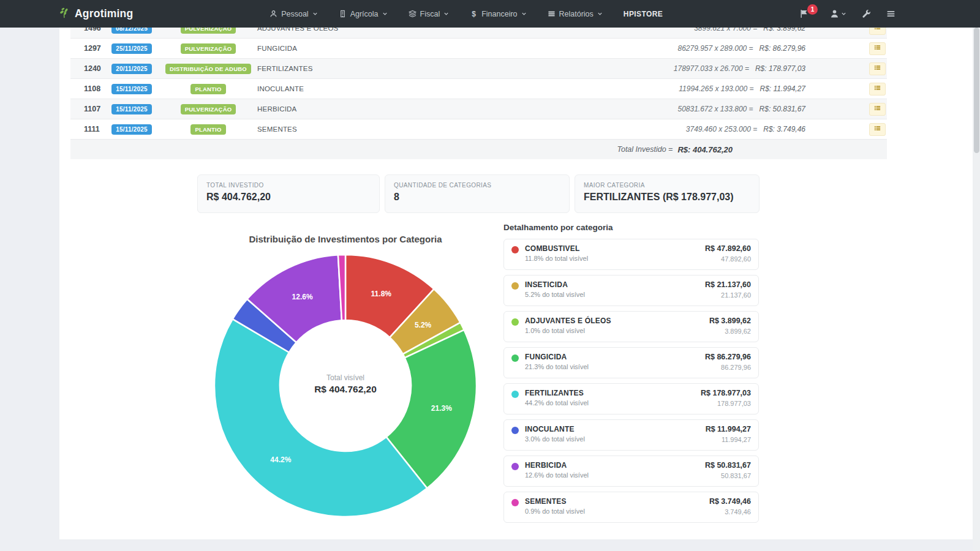  What do you see at coordinates (631, 373) in the screenshot?
I see `category-detail-panel: Detalhamento por categoria COMBUSTIVEL11…` at bounding box center [631, 373].